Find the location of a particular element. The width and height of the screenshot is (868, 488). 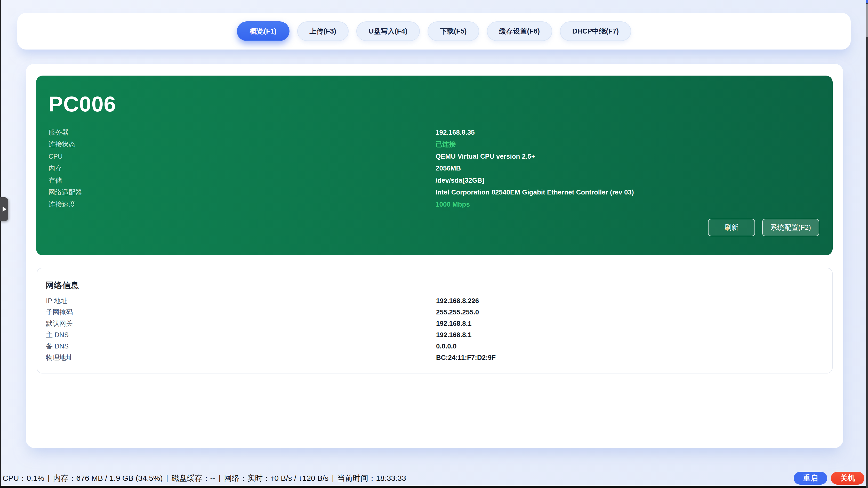

tab-download: 下载(F5) is located at coordinates (454, 31).